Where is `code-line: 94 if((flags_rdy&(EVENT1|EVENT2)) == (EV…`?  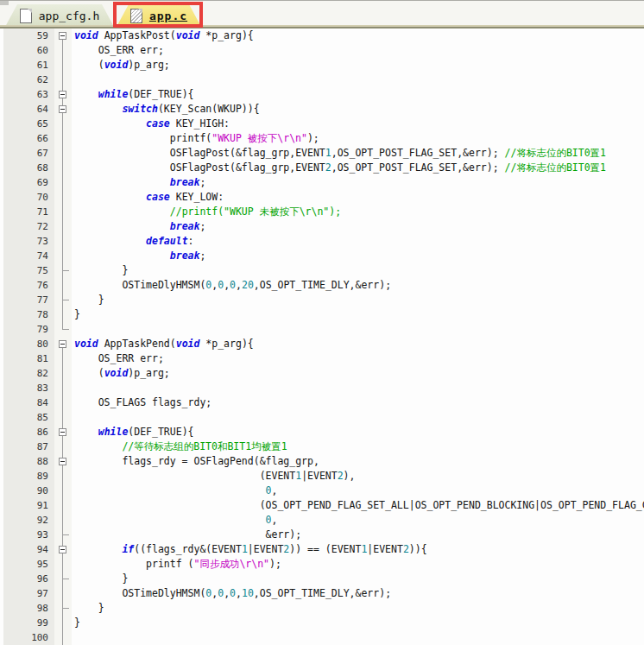
code-line: 94 if((flags_rdy&(EVENT1|EVENT2)) == (EV… is located at coordinates (322, 549).